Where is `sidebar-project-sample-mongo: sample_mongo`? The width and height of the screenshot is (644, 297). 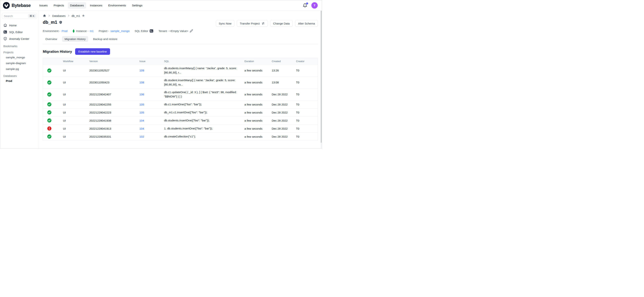
sidebar-project-sample-mongo: sample_mongo is located at coordinates (20, 58).